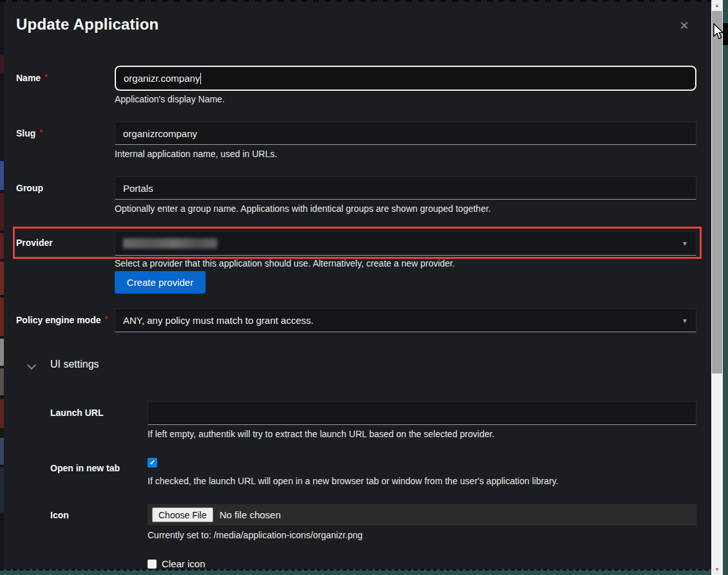 Image resolution: width=728 pixels, height=575 pixels. Describe the element at coordinates (59, 515) in the screenshot. I see `icon-label: Icon` at that location.